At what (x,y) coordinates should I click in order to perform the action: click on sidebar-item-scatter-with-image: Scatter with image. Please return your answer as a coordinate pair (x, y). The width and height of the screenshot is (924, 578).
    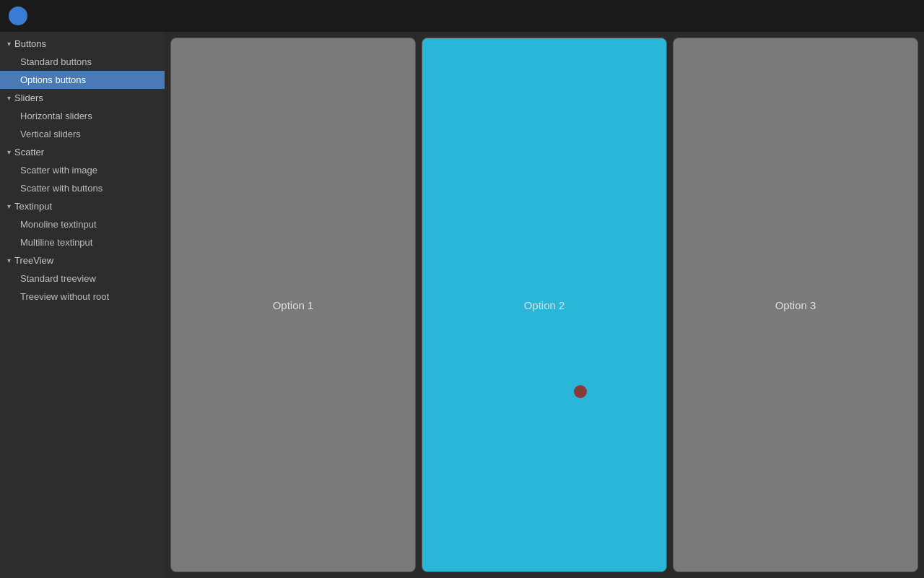
    Looking at the image, I should click on (82, 171).